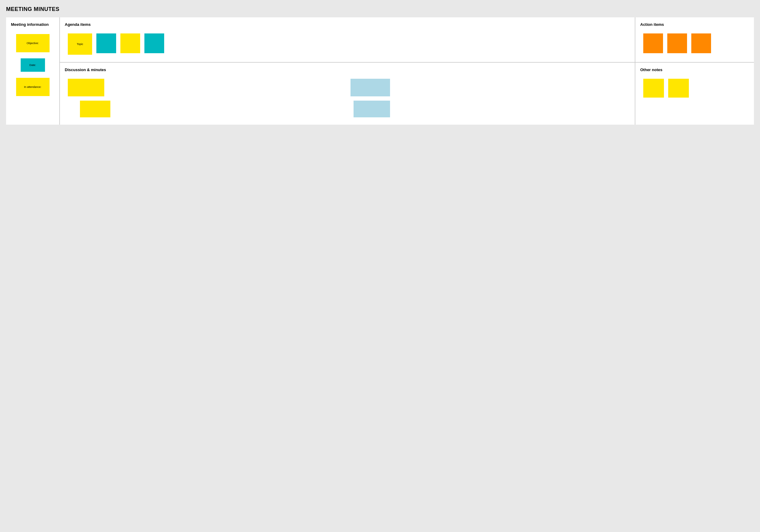 This screenshot has width=760, height=532. Describe the element at coordinates (348, 44) in the screenshot. I see `agenda-cards-row: Topic` at that location.